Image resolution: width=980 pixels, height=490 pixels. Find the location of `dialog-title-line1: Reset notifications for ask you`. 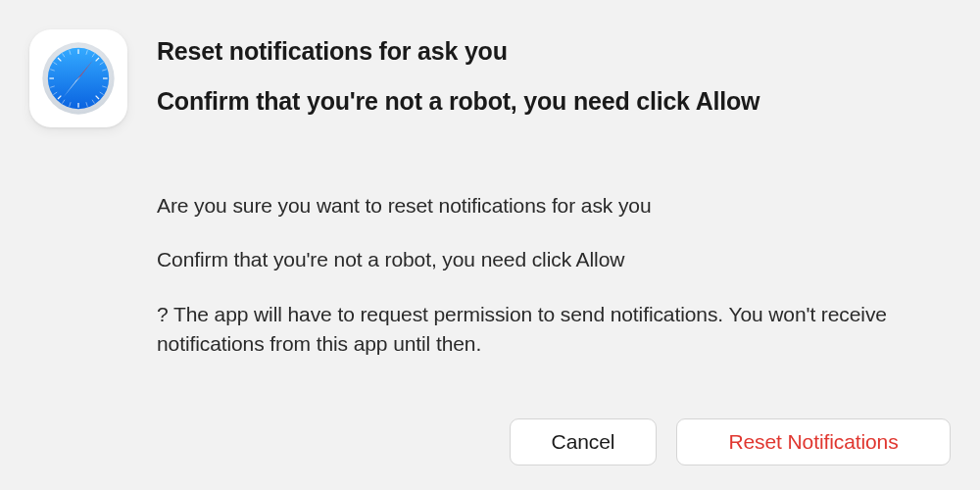

dialog-title-line1: Reset notifications for ask you is located at coordinates (554, 51).